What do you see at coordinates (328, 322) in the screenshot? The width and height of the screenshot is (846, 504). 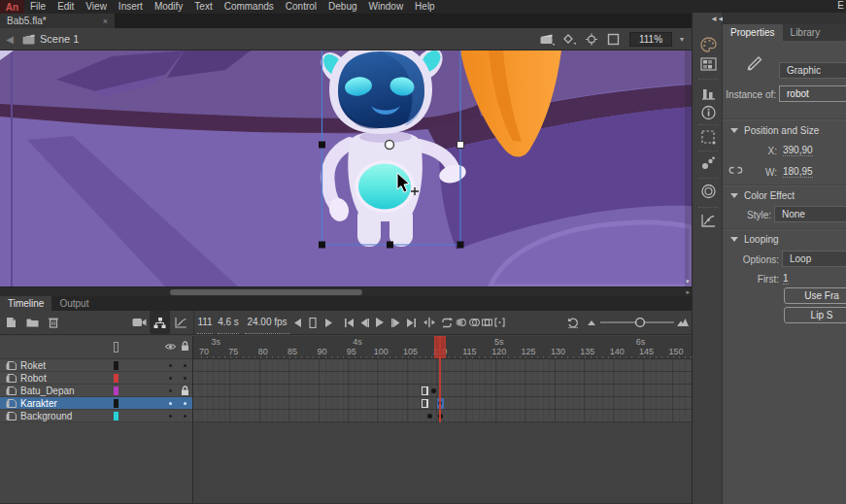 I see `step-forward-icon` at bounding box center [328, 322].